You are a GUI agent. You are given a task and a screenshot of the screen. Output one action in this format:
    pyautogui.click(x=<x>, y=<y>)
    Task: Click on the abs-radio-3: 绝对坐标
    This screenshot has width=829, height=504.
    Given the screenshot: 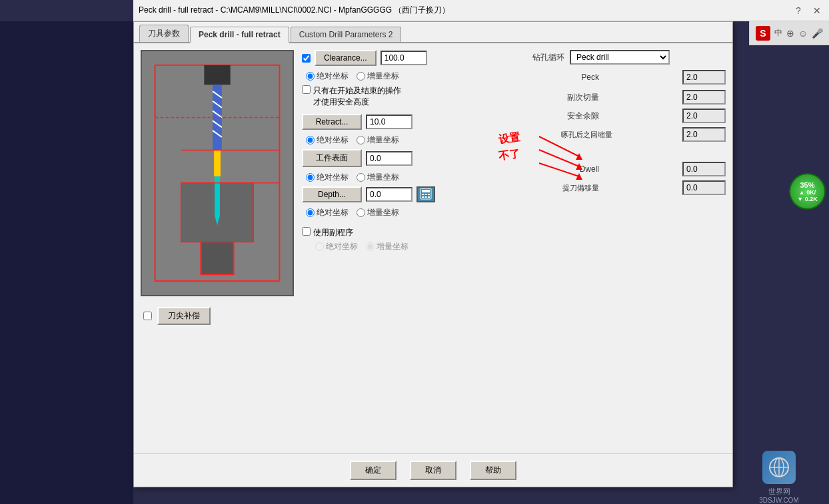 What is the action you would take?
    pyautogui.click(x=327, y=177)
    